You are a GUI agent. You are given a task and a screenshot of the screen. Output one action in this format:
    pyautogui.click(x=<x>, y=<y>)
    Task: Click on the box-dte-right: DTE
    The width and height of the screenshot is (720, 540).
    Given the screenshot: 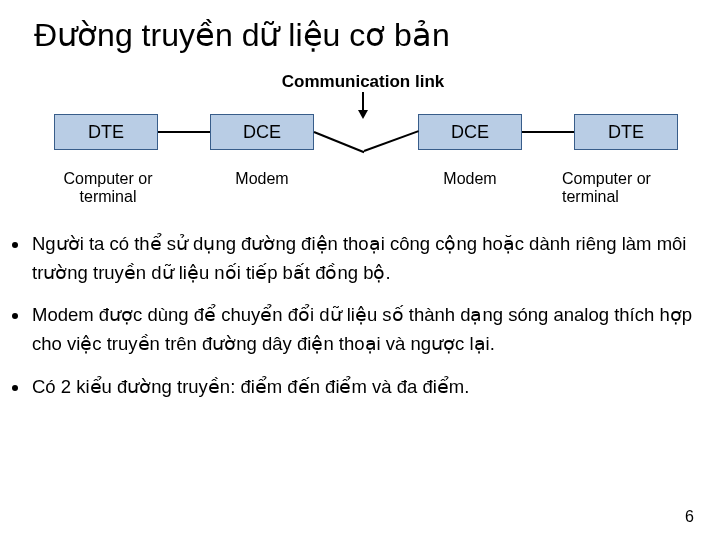 What is the action you would take?
    pyautogui.click(x=626, y=132)
    